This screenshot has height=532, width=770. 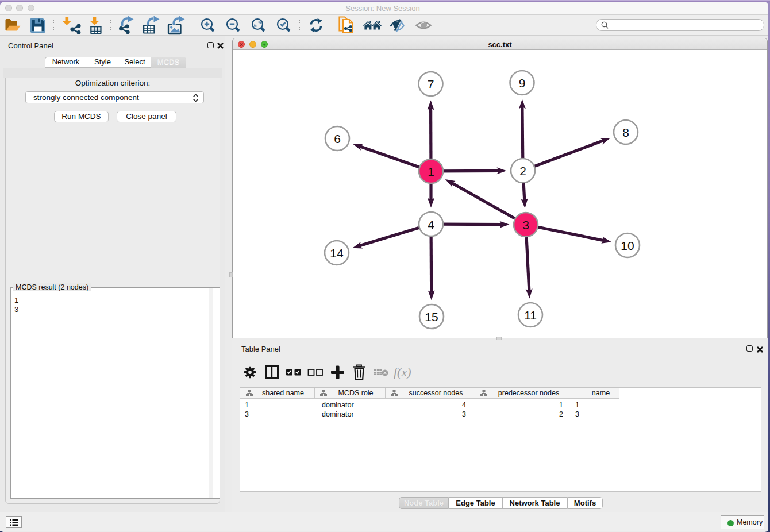 I want to click on svg-text: 7, so click(x=431, y=84).